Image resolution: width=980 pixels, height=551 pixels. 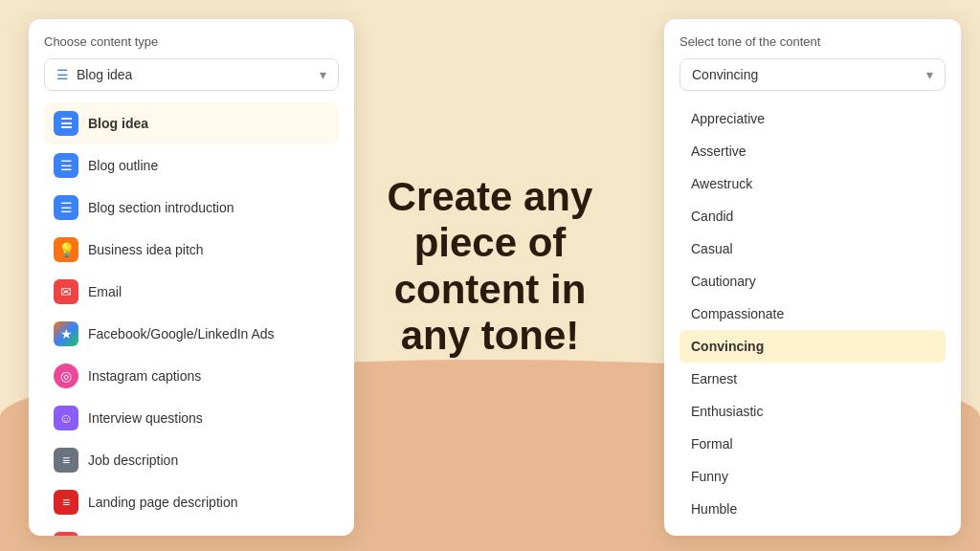 What do you see at coordinates (63, 75) in the screenshot?
I see `dropdown-icon: ☰` at bounding box center [63, 75].